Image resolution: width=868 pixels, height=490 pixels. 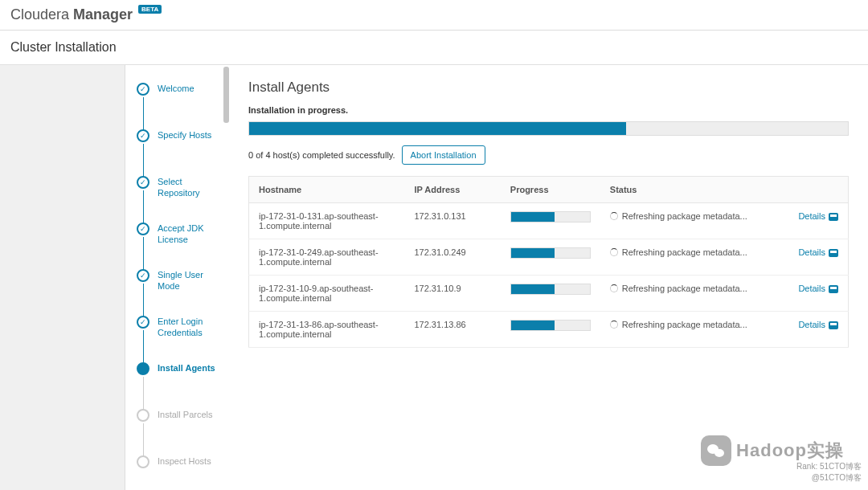 What do you see at coordinates (192, 187) in the screenshot?
I see `step-label: Select Repository` at bounding box center [192, 187].